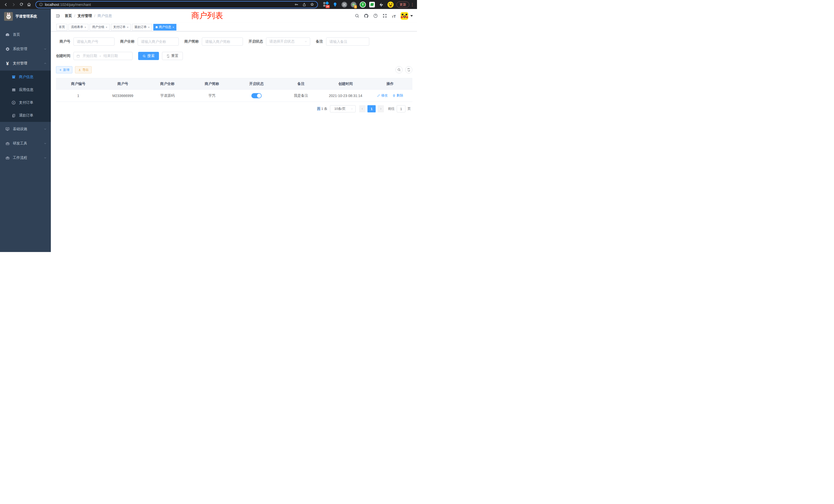  Describe the element at coordinates (400, 95) in the screenshot. I see `delete-label: 删除` at that location.